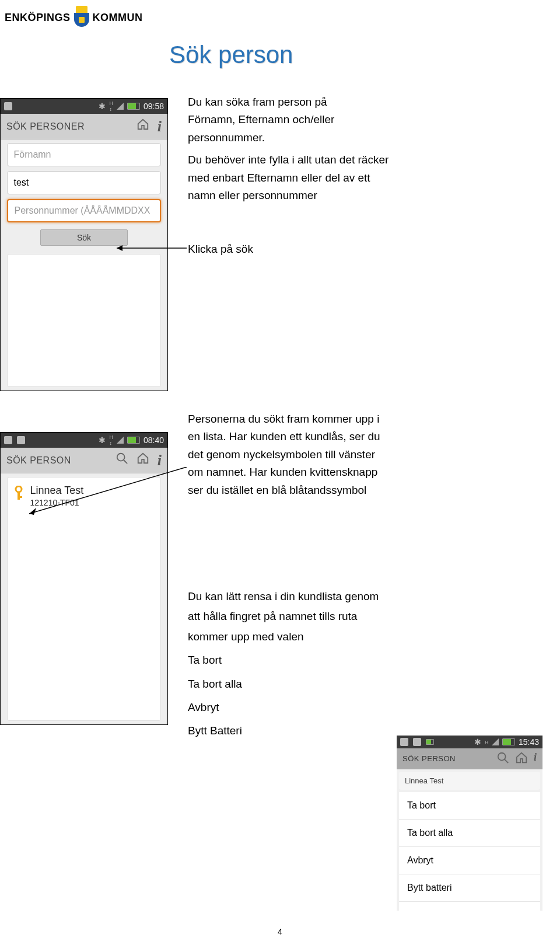  I want to click on menu-item-ta-bort: Ta bort, so click(470, 806).